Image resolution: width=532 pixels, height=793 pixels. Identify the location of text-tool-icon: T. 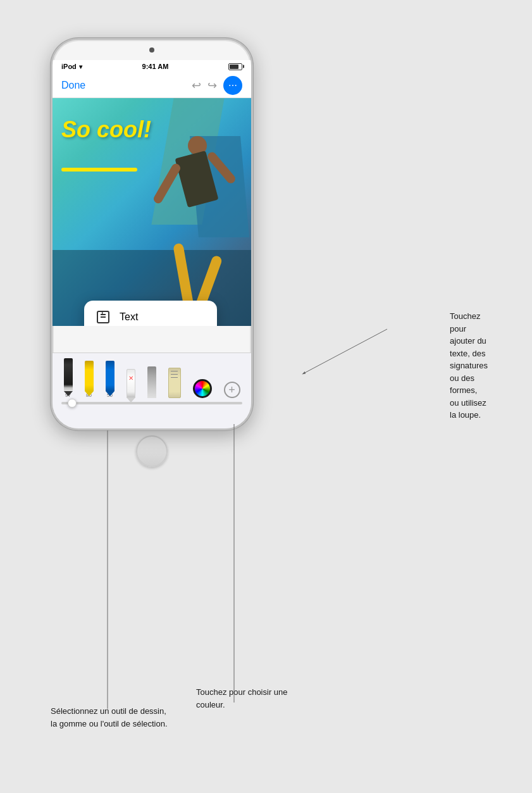
(103, 317).